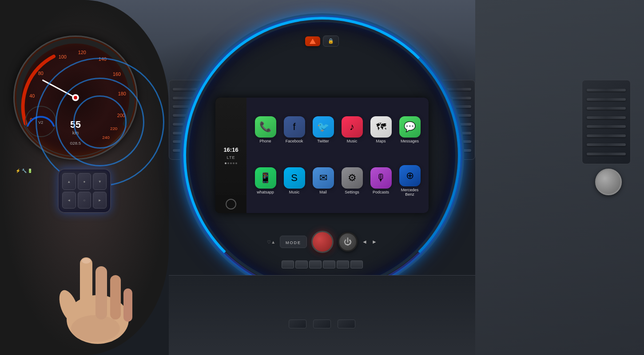 The image size is (644, 355). I want to click on app-whatsapp: 📱 whatsapp, so click(266, 181).